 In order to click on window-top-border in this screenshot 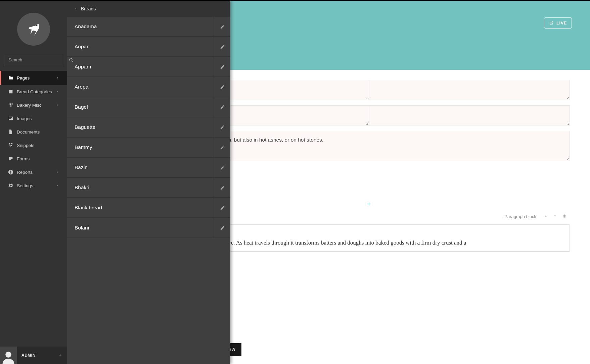, I will do `click(295, 0)`.